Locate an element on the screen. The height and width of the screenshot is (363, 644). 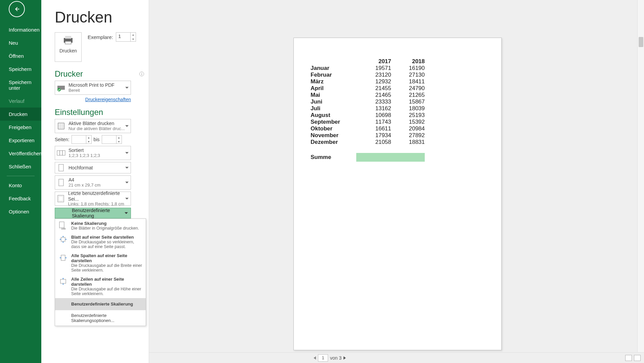
printer-properties-link: Druckereigenschaften is located at coordinates (93, 99).